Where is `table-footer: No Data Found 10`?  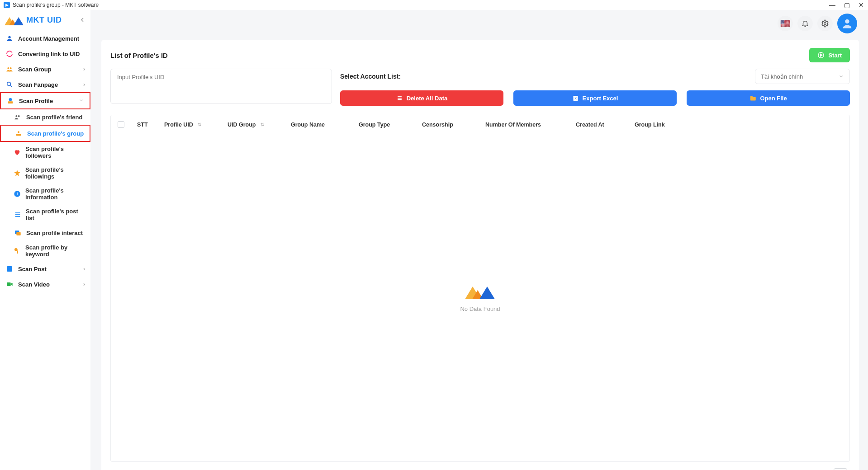 table-footer: No Data Found 10 is located at coordinates (480, 466).